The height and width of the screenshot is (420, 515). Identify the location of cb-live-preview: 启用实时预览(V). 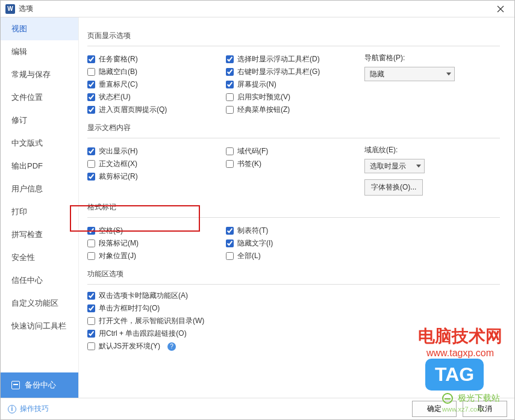
(295, 97).